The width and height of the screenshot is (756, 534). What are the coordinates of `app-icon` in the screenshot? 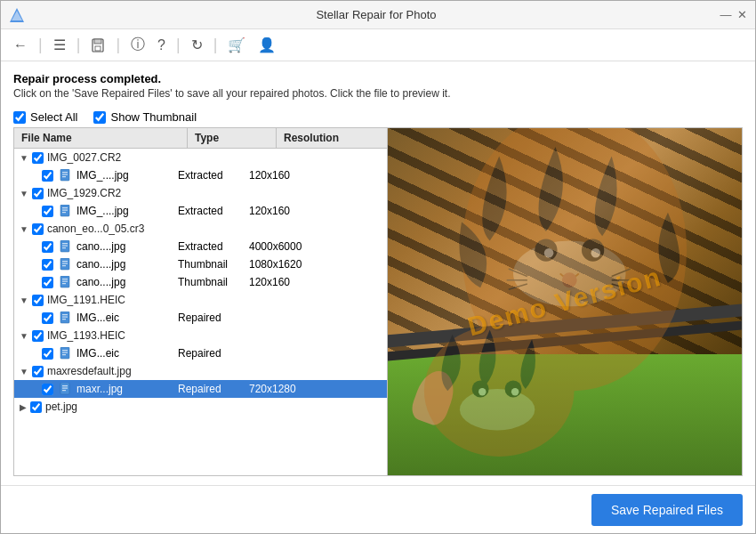 It's located at (17, 15).